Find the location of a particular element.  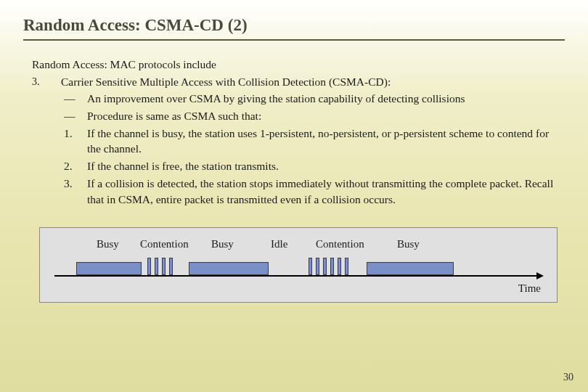

time-axis-label: Time is located at coordinates (298, 289).